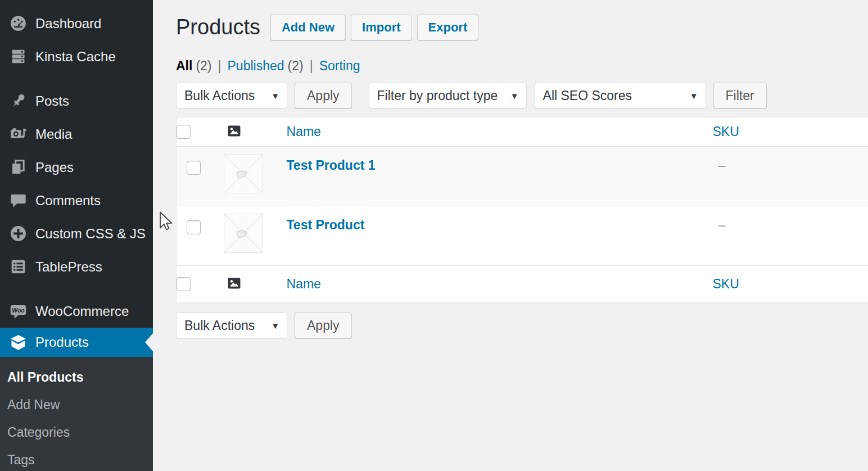  What do you see at coordinates (381, 28) in the screenshot?
I see `import-button: Import` at bounding box center [381, 28].